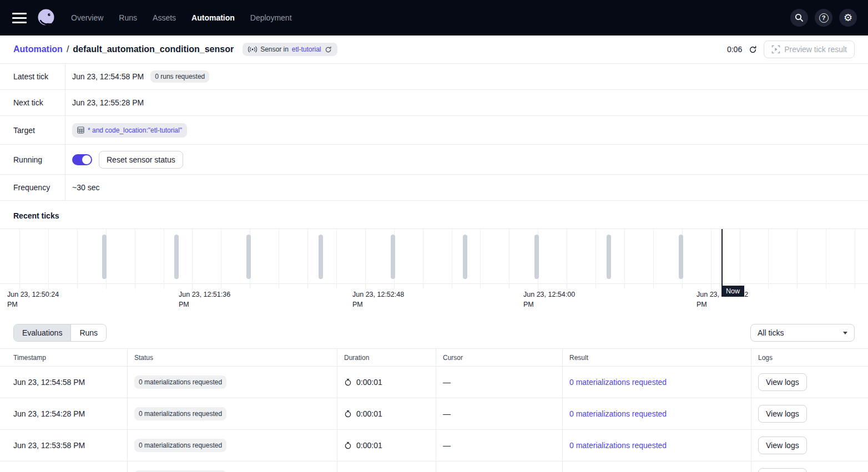 The height and width of the screenshot is (472, 868). What do you see at coordinates (816, 49) in the screenshot?
I see `preview-button-label: Preview tick result` at bounding box center [816, 49].